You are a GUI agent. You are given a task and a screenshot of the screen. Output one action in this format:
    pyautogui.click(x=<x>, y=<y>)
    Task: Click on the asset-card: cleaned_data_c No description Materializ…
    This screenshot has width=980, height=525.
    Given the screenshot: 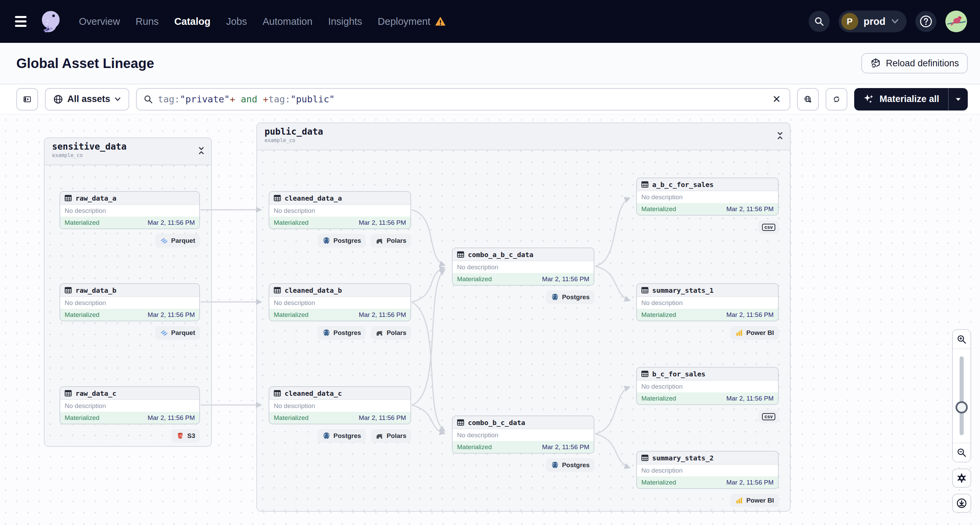 What is the action you would take?
    pyautogui.click(x=340, y=405)
    